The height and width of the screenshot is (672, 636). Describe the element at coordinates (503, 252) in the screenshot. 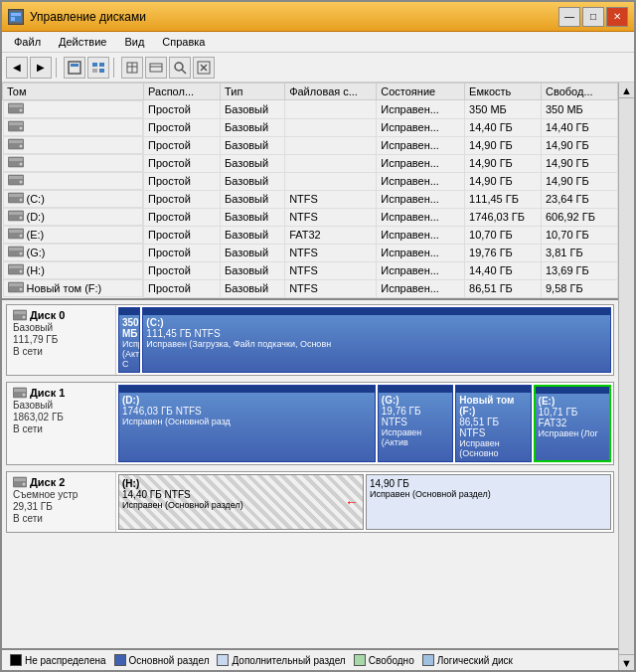

I see `cell-size: 19,76 ГБ` at that location.